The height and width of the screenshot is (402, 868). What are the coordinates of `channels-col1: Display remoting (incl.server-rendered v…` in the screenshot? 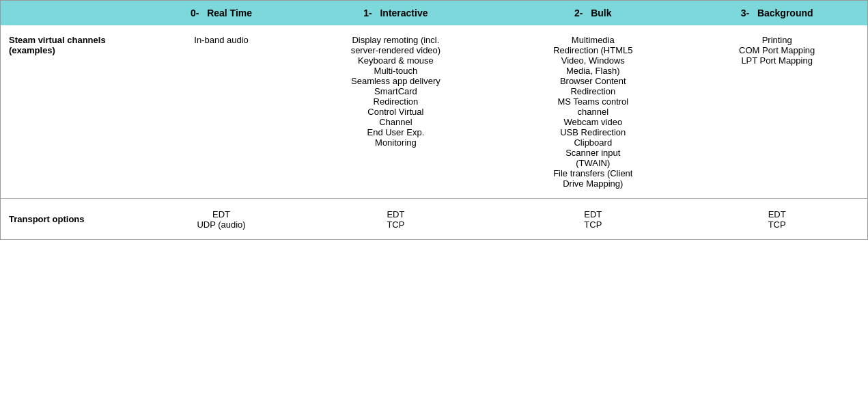 It's located at (396, 112).